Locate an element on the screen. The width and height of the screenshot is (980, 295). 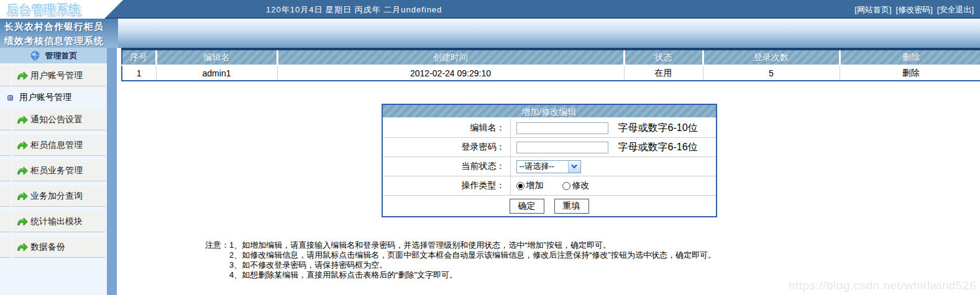
date-text: 120年10月4日 星期日 丙戌年 二月undefined is located at coordinates (354, 10).